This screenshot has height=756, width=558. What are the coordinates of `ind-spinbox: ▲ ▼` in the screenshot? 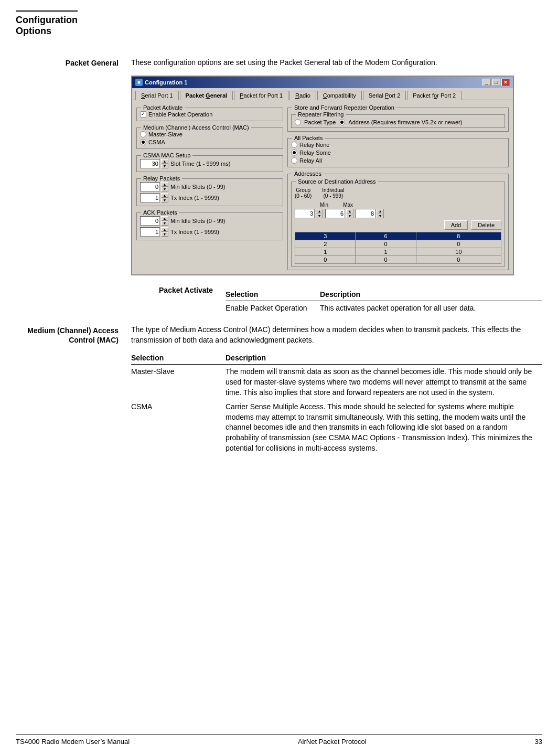 It's located at (339, 214).